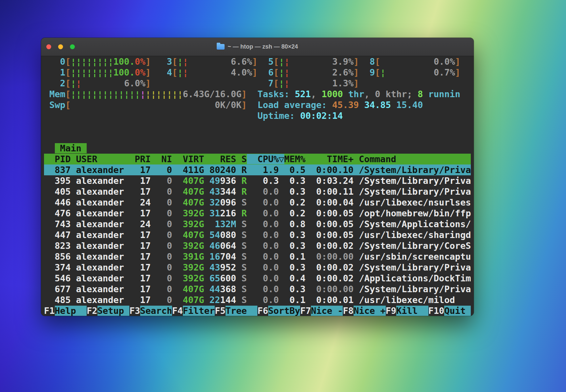 The width and height of the screenshot is (566, 392). What do you see at coordinates (57, 278) in the screenshot?
I see `pid-cell: 546` at bounding box center [57, 278].